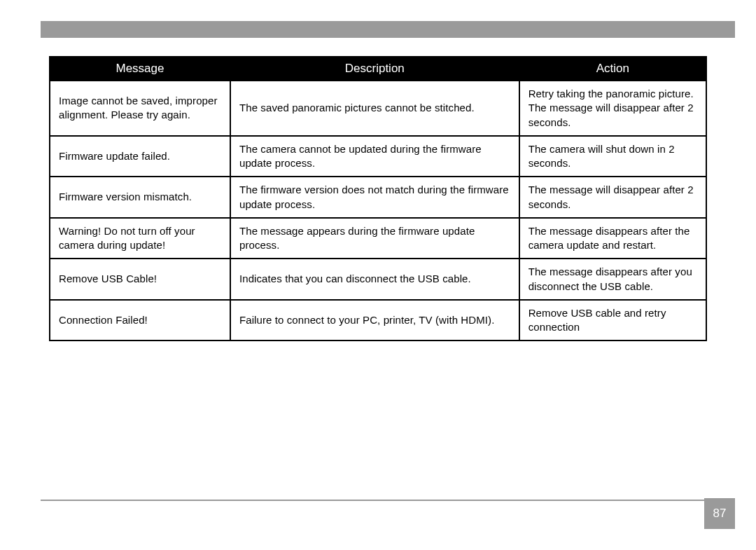 Image resolution: width=756 pixels, height=550 pixels. What do you see at coordinates (613, 157) in the screenshot?
I see `cell-action: The camera will shut down in 2 seconds.` at bounding box center [613, 157].